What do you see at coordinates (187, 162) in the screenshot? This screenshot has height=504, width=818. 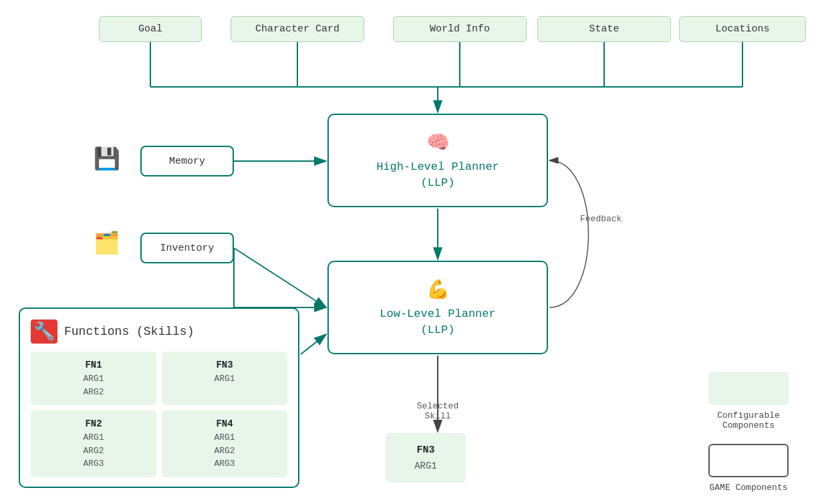 I see `memory-label: Memory` at bounding box center [187, 162].